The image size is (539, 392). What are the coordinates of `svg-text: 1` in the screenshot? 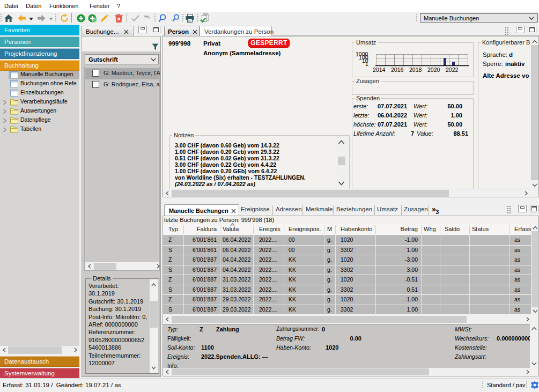 It's located at (367, 64).